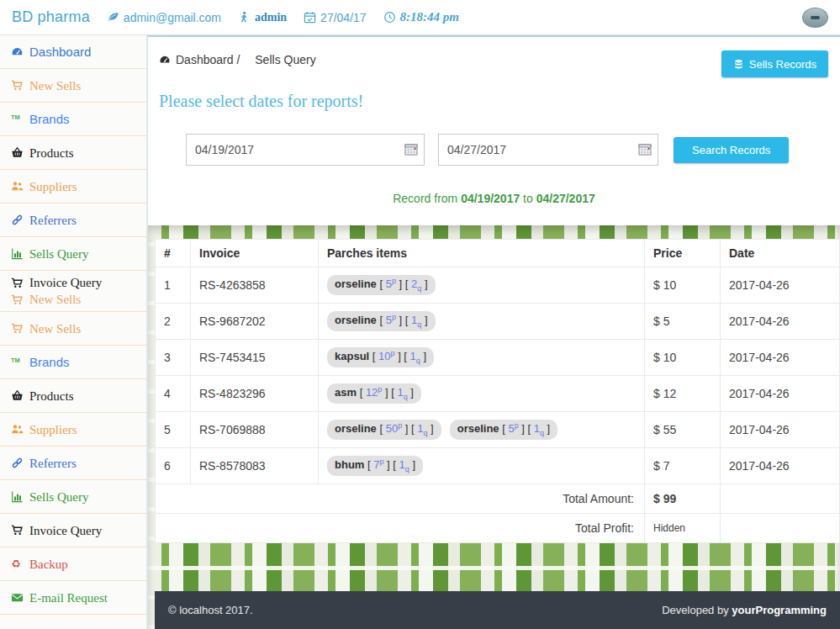 The width and height of the screenshot is (840, 629). I want to click on sidebar-row-invoice-query: Invoice Query, so click(74, 283).